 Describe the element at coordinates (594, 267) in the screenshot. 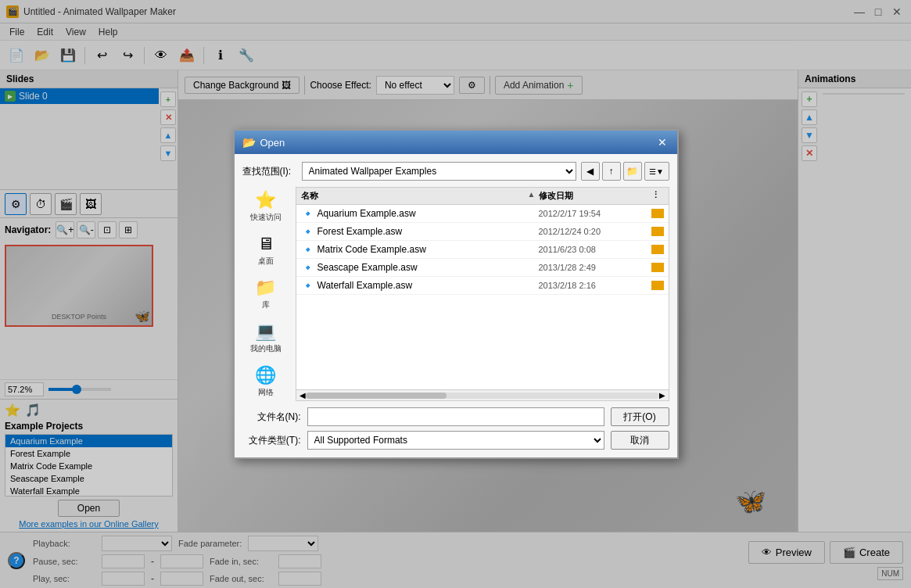

I see `file-date-3: 2013/1/28 2:49` at that location.